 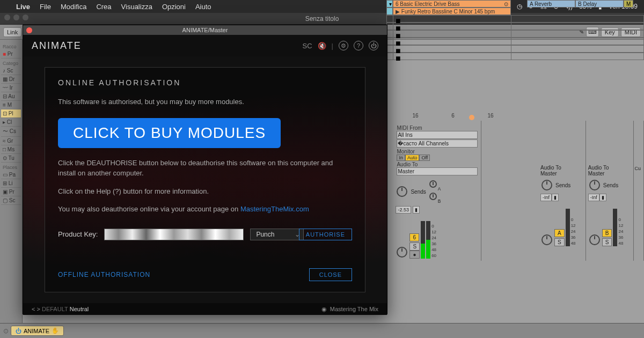 What do you see at coordinates (437, 135) in the screenshot?
I see `midi-from-select: All Ins` at bounding box center [437, 135].